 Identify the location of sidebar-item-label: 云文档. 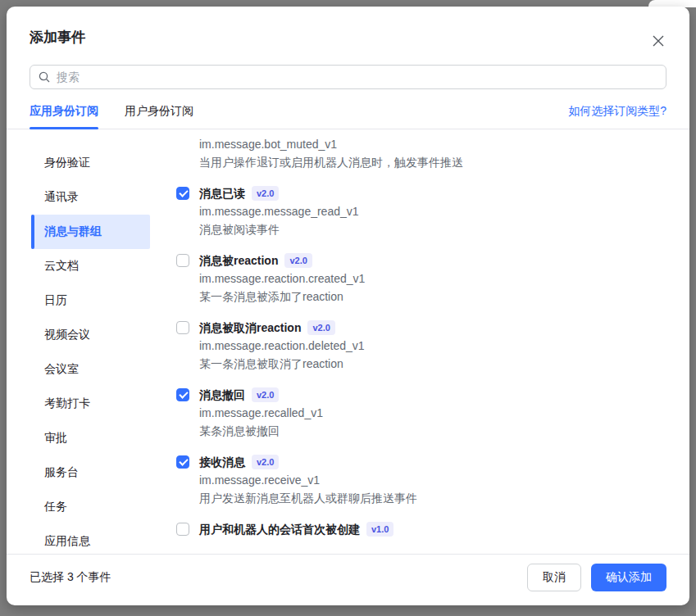
(61, 266).